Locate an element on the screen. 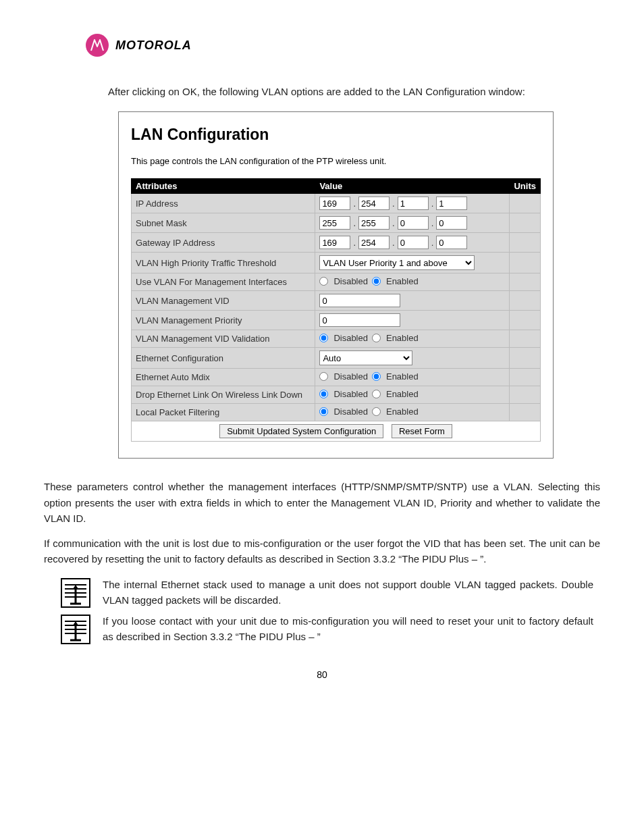 The width and height of the screenshot is (644, 834). motorola-logo-icon is located at coordinates (97, 45).